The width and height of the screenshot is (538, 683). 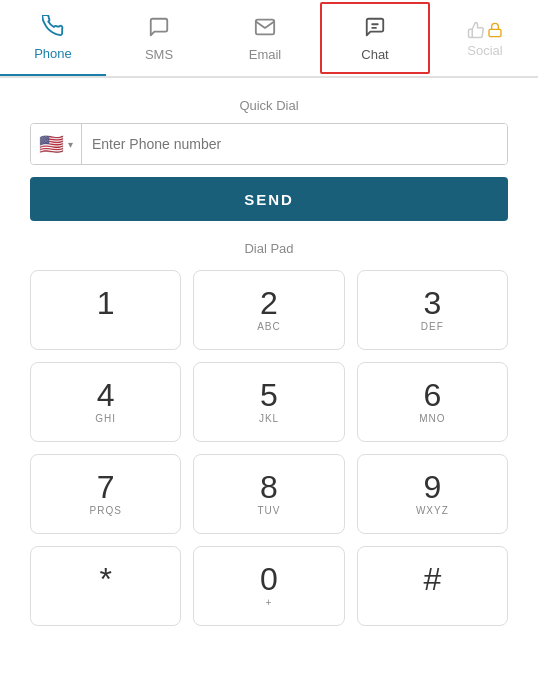 What do you see at coordinates (484, 50) in the screenshot?
I see `tab-social-label: Social` at bounding box center [484, 50].